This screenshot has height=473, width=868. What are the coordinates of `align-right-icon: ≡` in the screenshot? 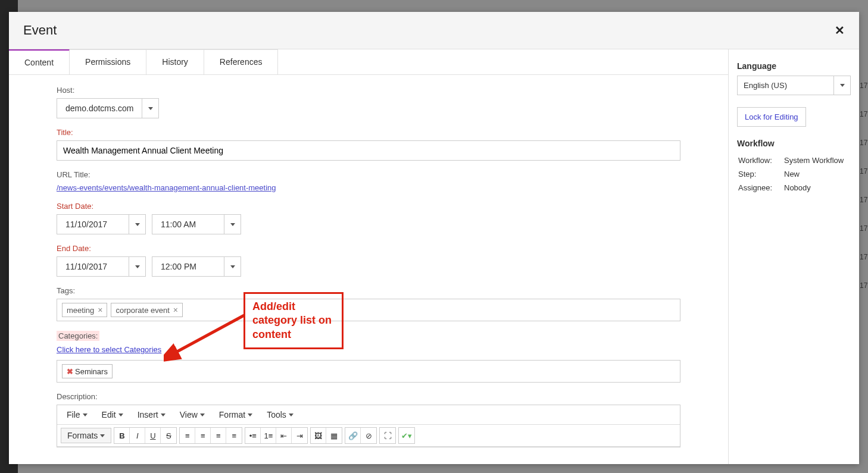 It's located at (218, 436).